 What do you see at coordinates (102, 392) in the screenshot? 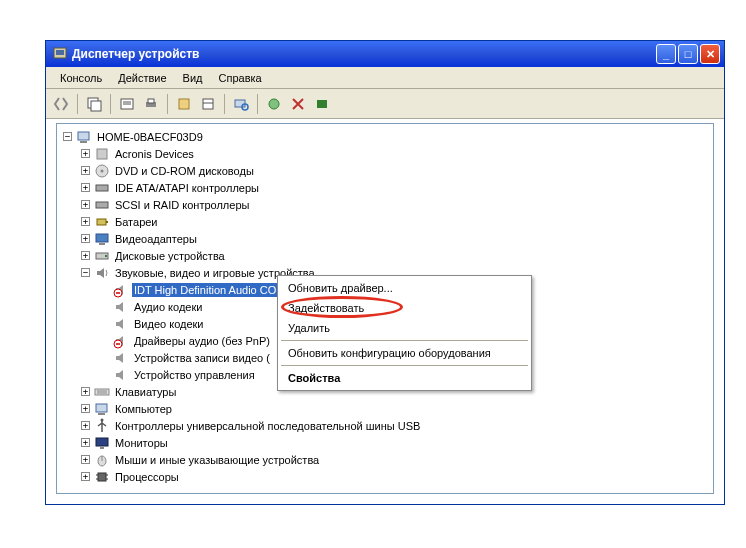
I see `keyboard-icon` at bounding box center [102, 392].